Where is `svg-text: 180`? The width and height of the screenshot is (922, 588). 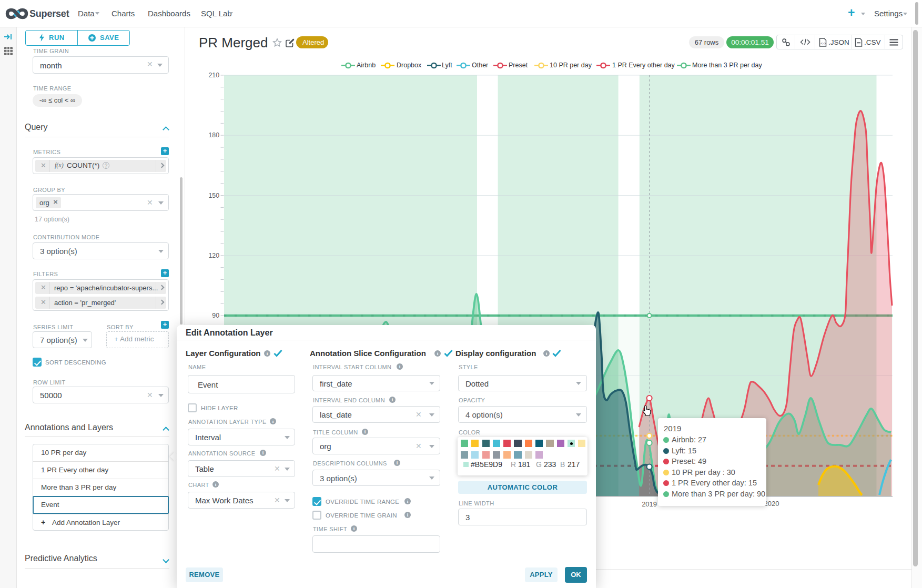 svg-text: 180 is located at coordinates (214, 135).